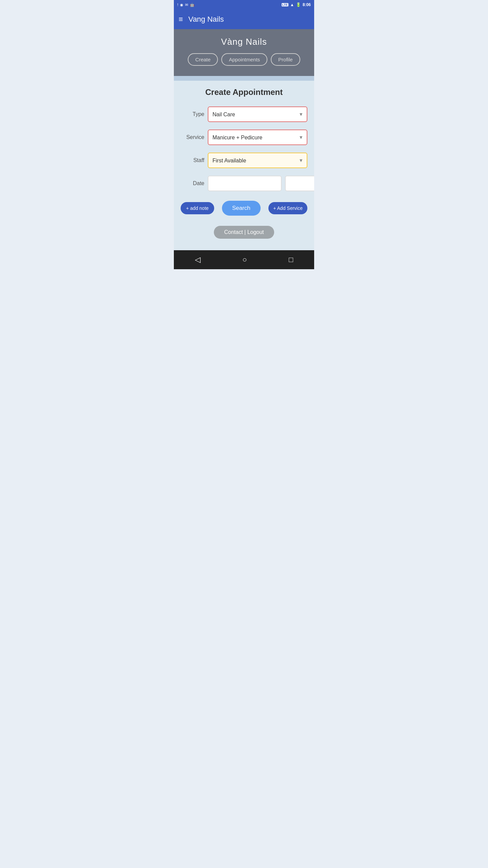  Describe the element at coordinates (244, 260) in the screenshot. I see `bottom-nav: ◁ ○ □` at that location.